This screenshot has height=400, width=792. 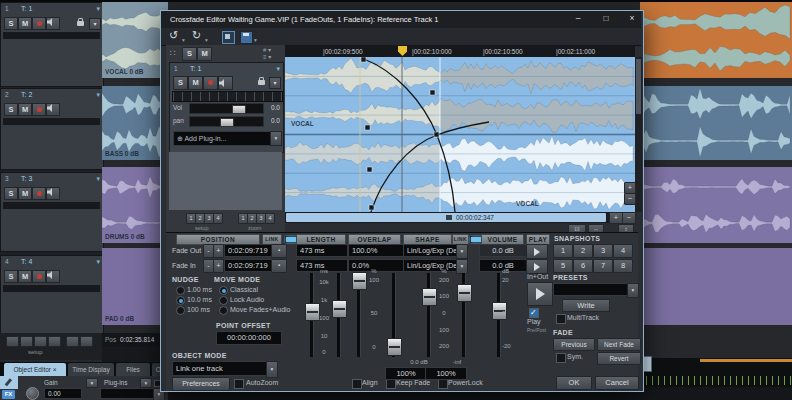 I want to click on close-icon: ×, so click(x=55, y=370).